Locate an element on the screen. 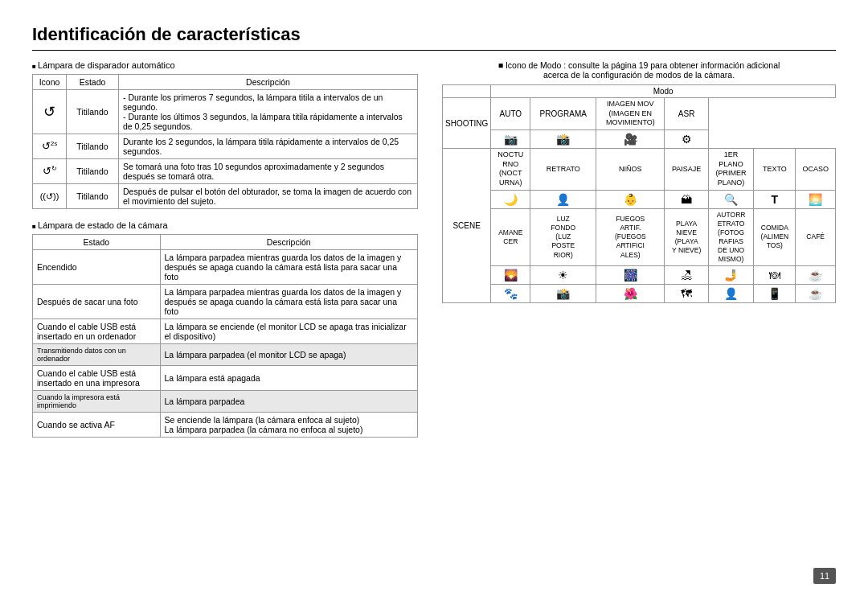 Image resolution: width=868 pixels, height=600 pixels. status-cell: Encendido is located at coordinates (96, 267).